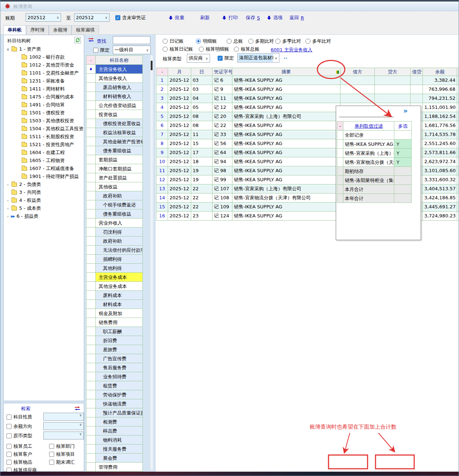  Describe the element at coordinates (205, 18) in the screenshot. I see `refresh-button: 刷新` at that location.